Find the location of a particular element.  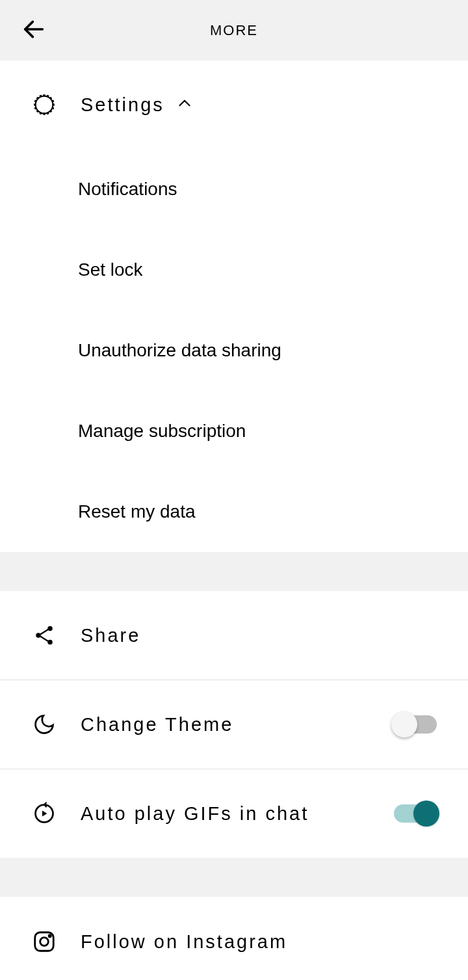

autoplay-gifs-label: Auto play GIFs in chat is located at coordinates (237, 814).